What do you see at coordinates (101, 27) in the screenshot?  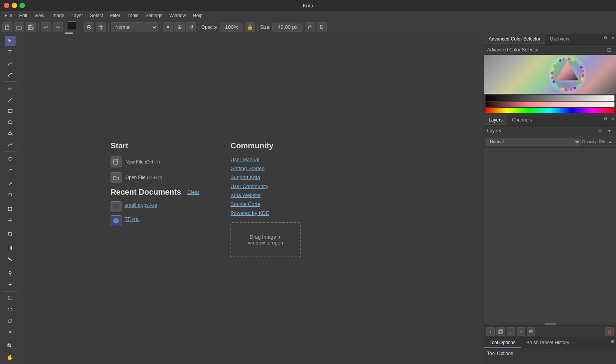 I see `grid-toggle-button` at bounding box center [101, 27].